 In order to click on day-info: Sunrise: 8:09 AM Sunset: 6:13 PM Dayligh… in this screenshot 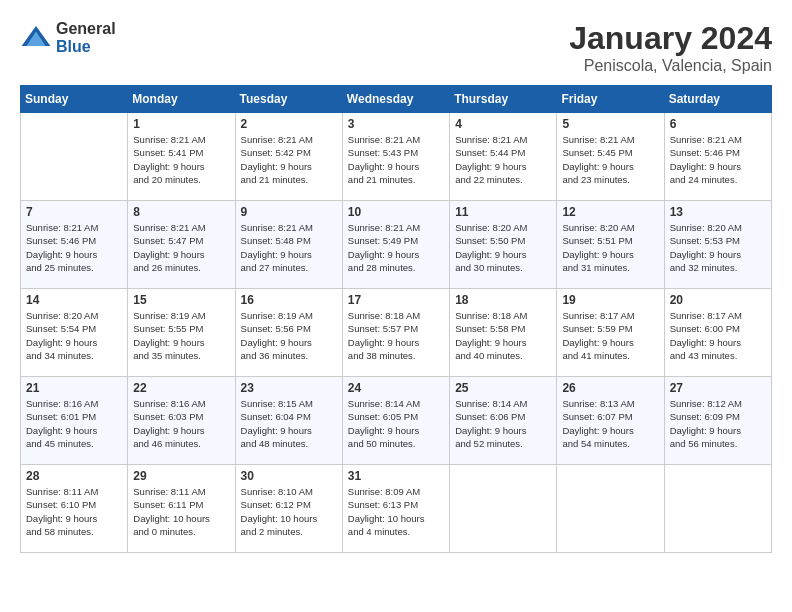, I will do `click(396, 512)`.